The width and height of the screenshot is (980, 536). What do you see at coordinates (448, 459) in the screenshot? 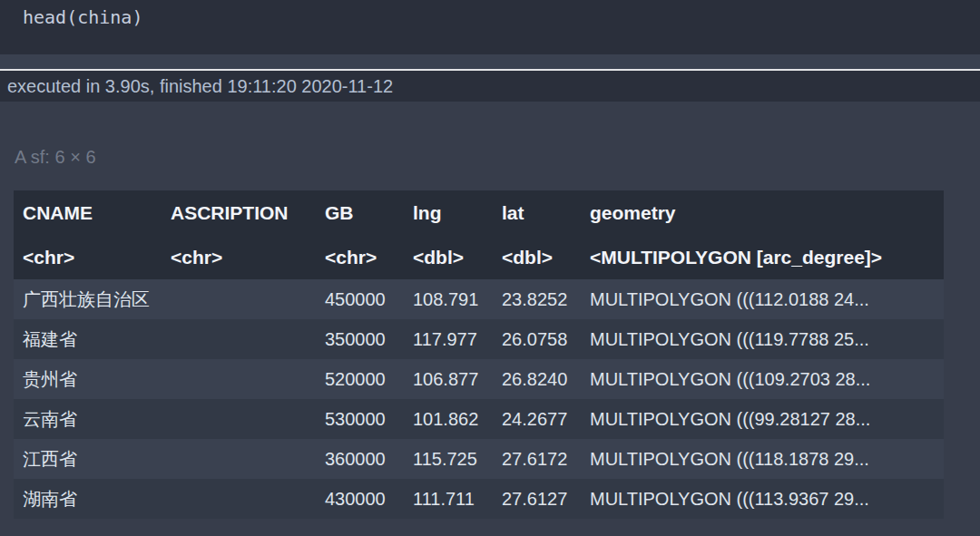
I see `table-cell: 115.725` at bounding box center [448, 459].